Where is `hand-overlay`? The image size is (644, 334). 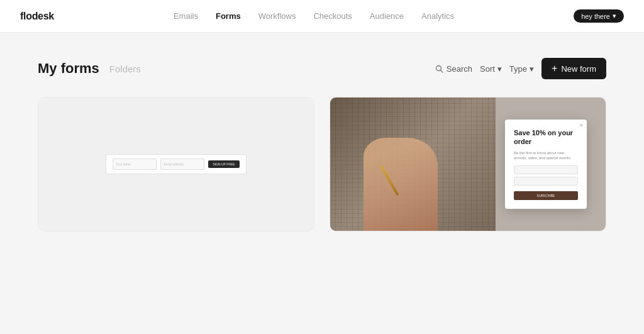 hand-overlay is located at coordinates (401, 185).